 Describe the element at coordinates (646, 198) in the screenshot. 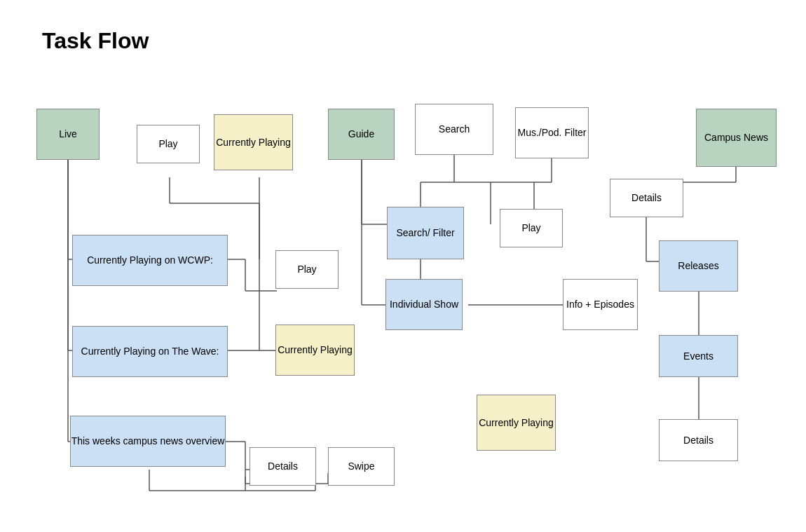

I see `node-details-top: Details` at that location.